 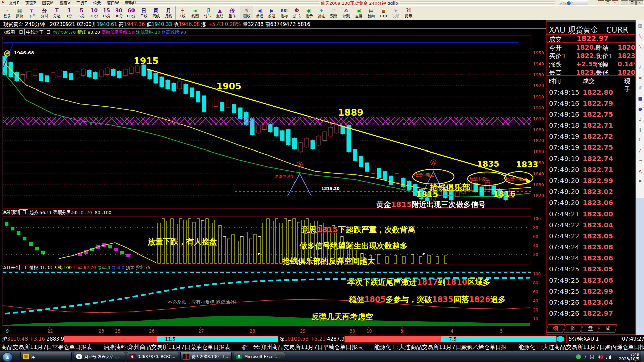 What do you see at coordinates (247, 13) in the screenshot?
I see `toolbar-button-画线: ✎画线` at bounding box center [247, 13].